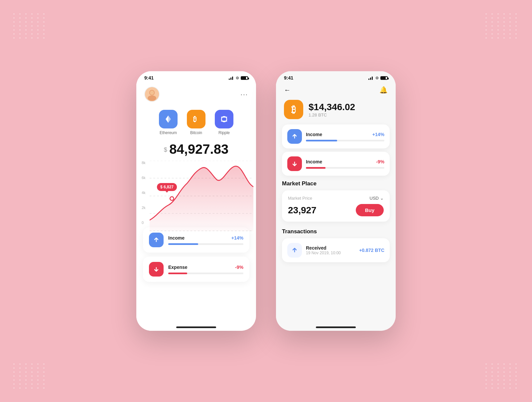 Image resolution: width=532 pixels, height=402 pixels. I want to click on market-value: 23,927, so click(302, 210).